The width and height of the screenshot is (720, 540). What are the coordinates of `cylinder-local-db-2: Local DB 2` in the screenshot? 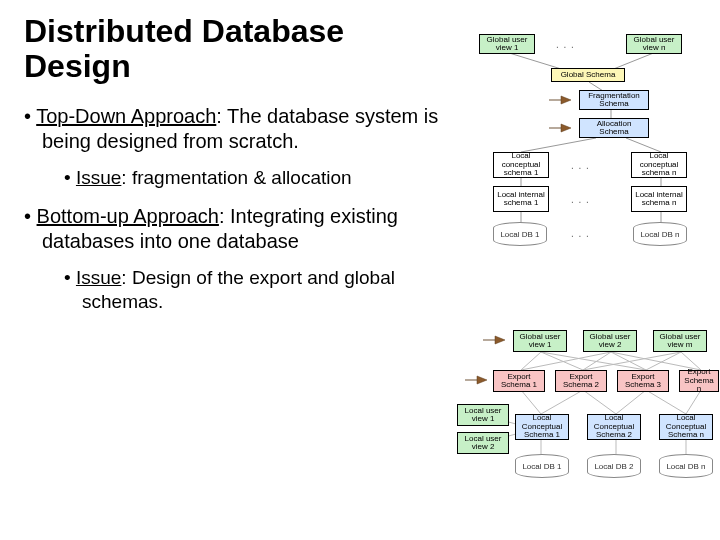 It's located at (614, 466).